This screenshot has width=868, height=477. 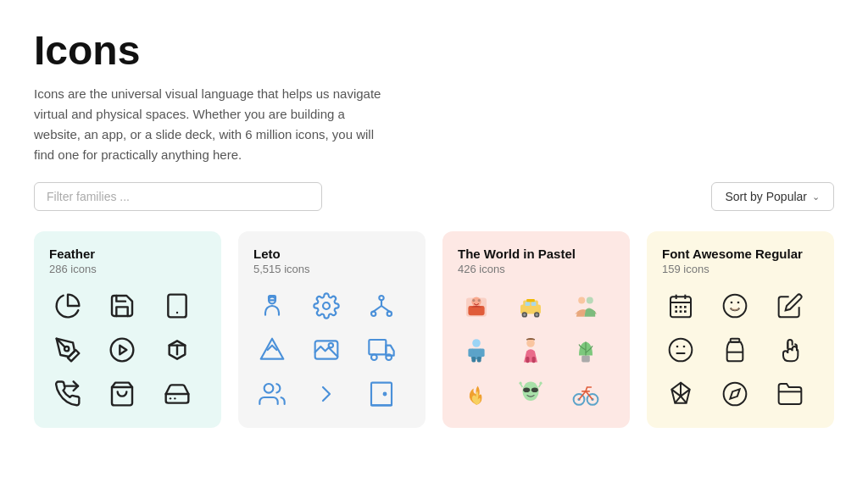 What do you see at coordinates (127, 330) in the screenshot?
I see `card-feather: Feather 286 icons` at bounding box center [127, 330].